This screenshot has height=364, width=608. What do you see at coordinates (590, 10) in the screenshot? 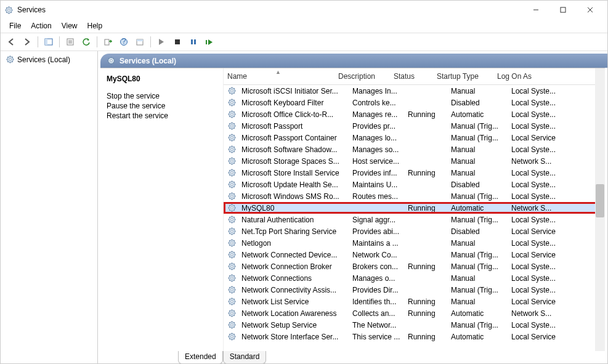
I see `close-button` at bounding box center [590, 10].